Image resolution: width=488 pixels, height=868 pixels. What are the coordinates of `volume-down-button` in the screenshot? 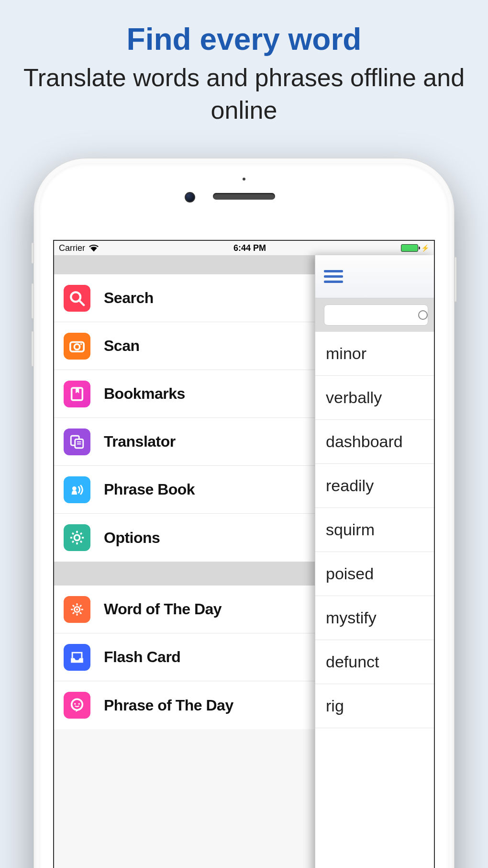 It's located at (33, 349).